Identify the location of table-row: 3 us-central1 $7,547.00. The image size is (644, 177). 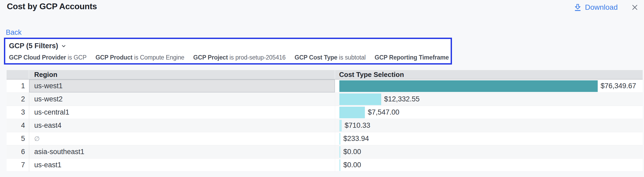
(325, 112).